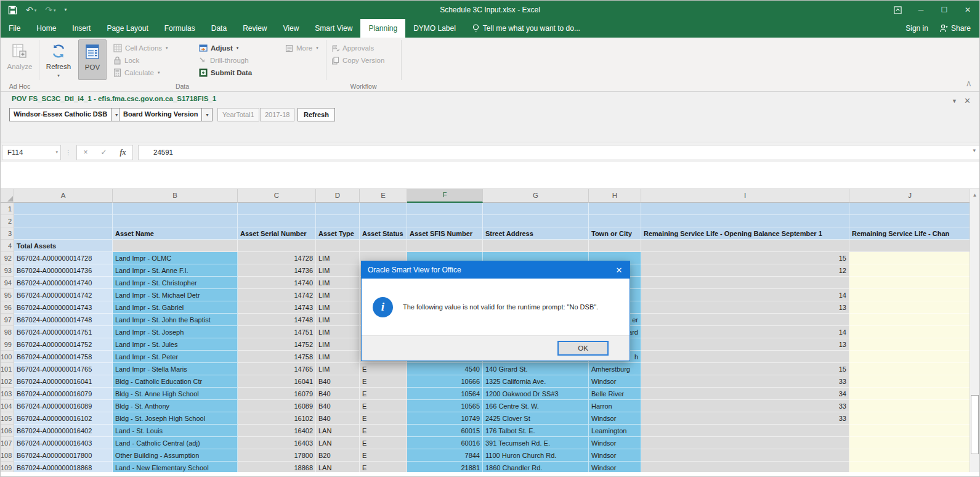 The image size is (980, 477). What do you see at coordinates (63, 209) in the screenshot?
I see `cell-A1` at bounding box center [63, 209].